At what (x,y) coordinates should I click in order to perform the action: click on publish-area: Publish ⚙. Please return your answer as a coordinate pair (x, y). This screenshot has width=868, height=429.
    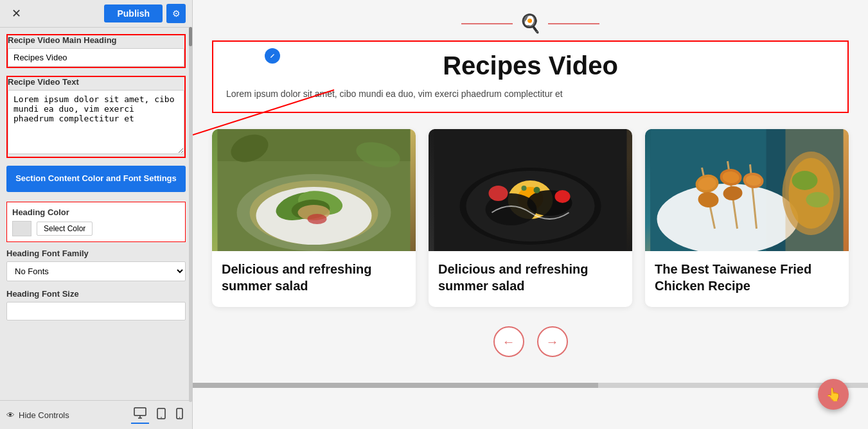
    Looking at the image, I should click on (145, 13).